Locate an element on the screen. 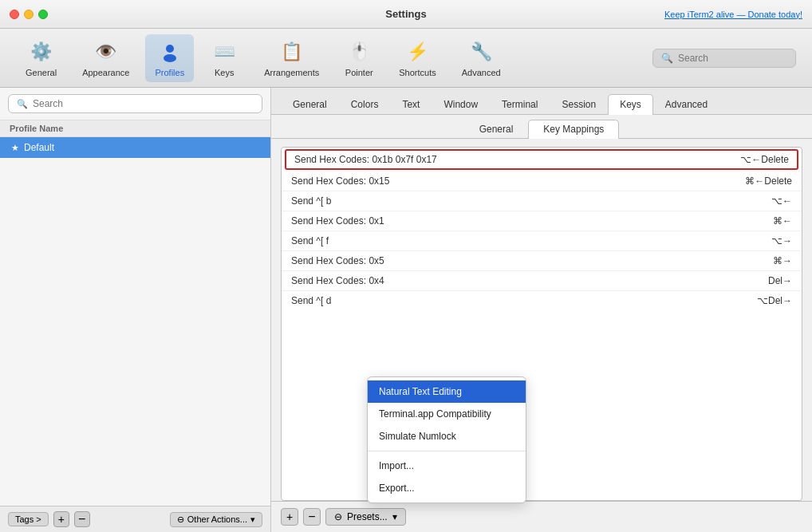  presets-button: ⊖ Presets... ▾ is located at coordinates (365, 517).